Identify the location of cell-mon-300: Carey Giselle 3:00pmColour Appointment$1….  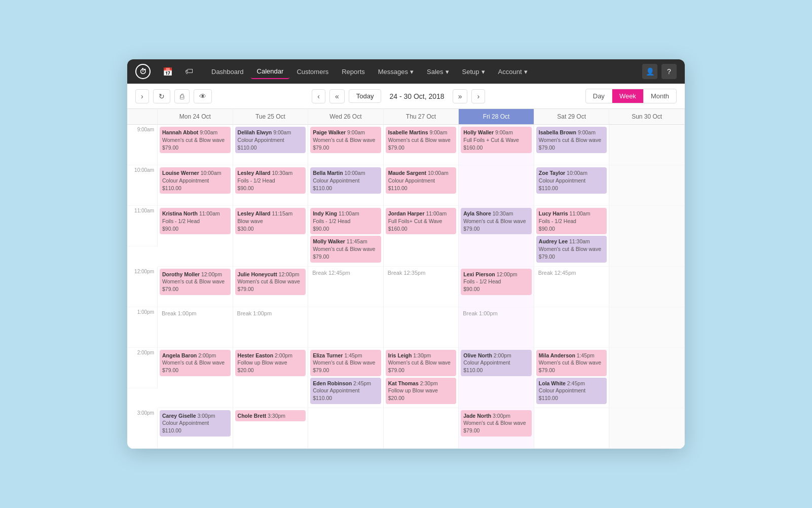
(196, 428).